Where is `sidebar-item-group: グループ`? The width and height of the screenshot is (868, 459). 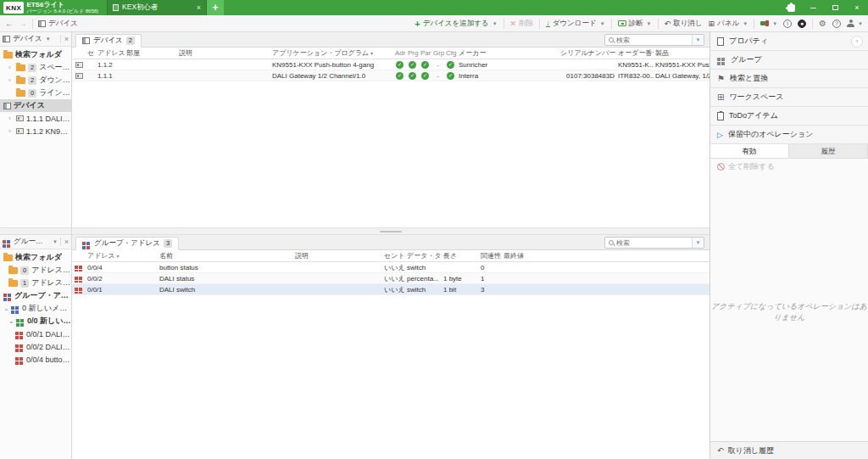 sidebar-item-group: グループ is located at coordinates (789, 60).